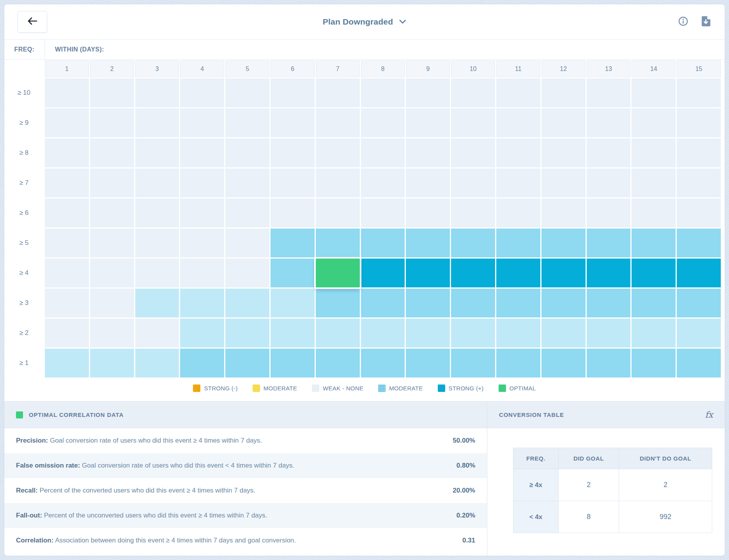 The width and height of the screenshot is (729, 560). Describe the element at coordinates (338, 273) in the screenshot. I see `heatmap-cell-≥4-7` at that location.